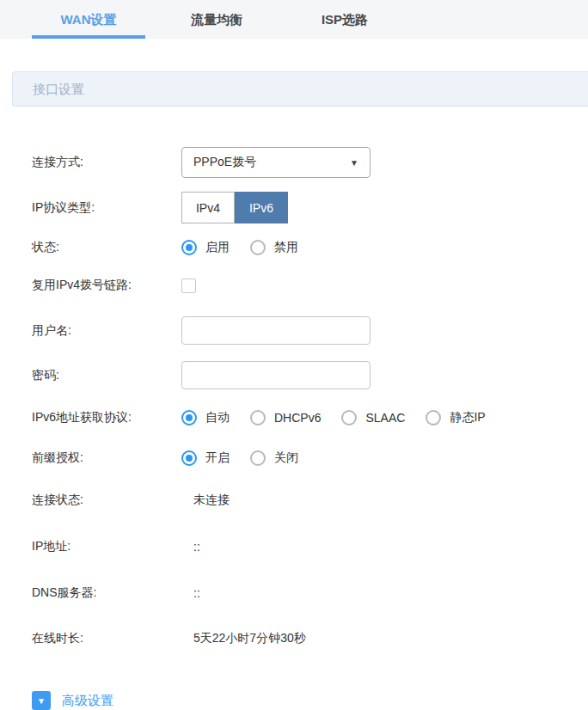  Describe the element at coordinates (456, 418) in the screenshot. I see `ipv6-proto-radio-static: 静态IP` at that location.